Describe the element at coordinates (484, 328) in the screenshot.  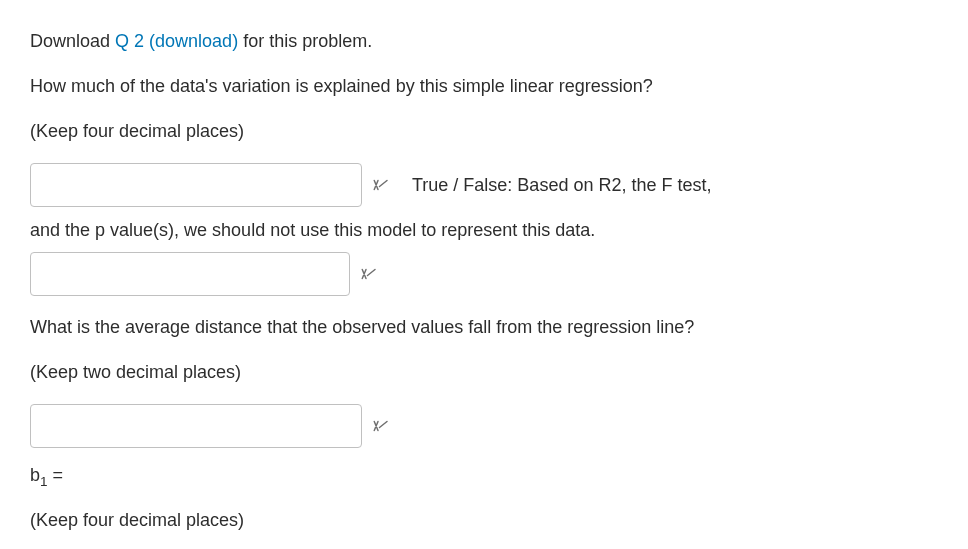
I see `question-average-distance: What is the average distance that the ob…` at that location.